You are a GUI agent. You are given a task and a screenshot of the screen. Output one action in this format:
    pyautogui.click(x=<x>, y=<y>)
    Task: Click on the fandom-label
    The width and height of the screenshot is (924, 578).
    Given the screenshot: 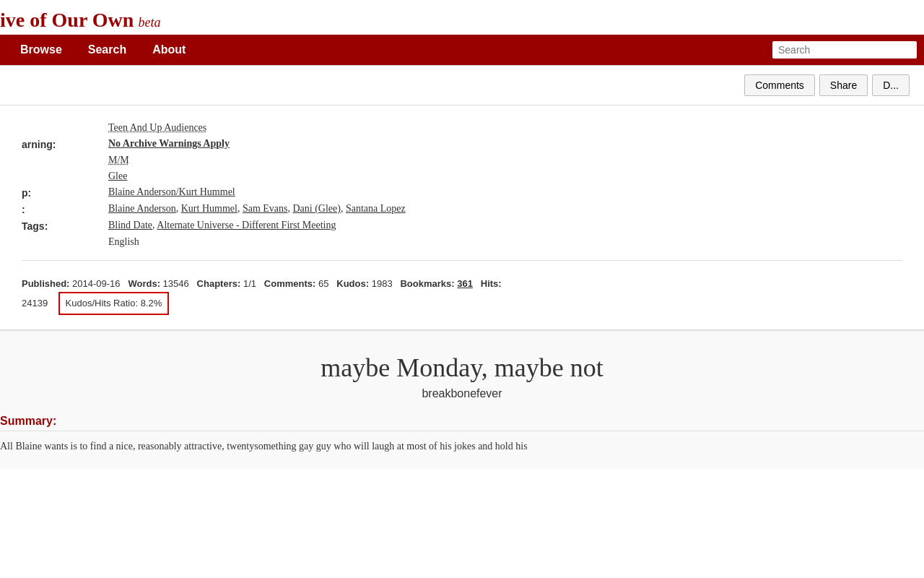 What is the action you would take?
    pyautogui.click(x=65, y=171)
    